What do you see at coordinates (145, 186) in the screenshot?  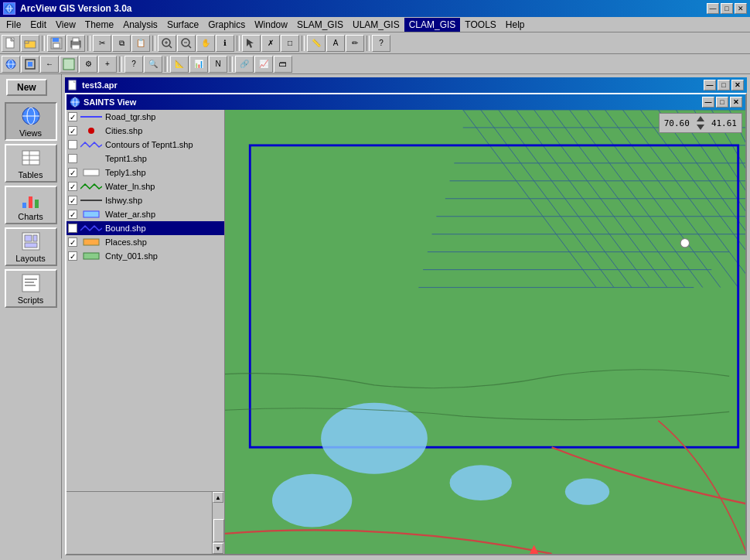 I see `layer-item: Water_ln.shp` at bounding box center [145, 186].